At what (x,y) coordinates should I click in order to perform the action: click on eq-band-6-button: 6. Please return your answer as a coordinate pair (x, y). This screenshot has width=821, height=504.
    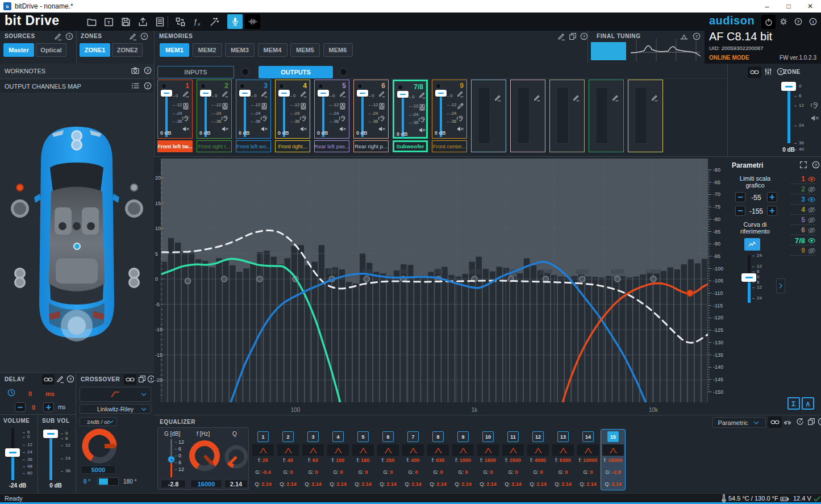
    Looking at the image, I should click on (388, 436).